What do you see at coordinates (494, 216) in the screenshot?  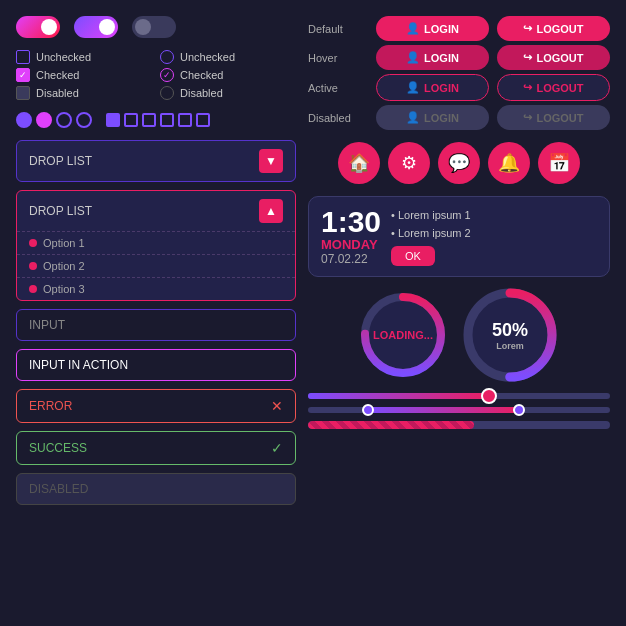 I see `clock-lorem1: • Lorem ipsum 1` at bounding box center [494, 216].